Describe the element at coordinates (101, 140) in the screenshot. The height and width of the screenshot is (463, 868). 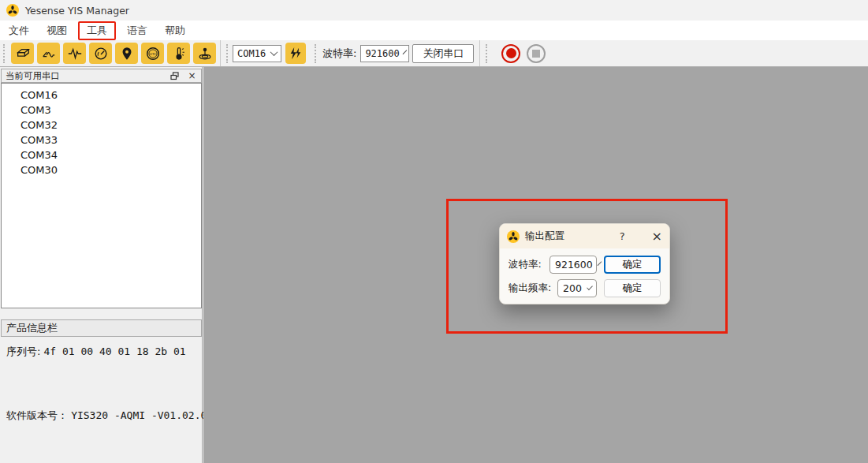
I see `port-list-item: COM33` at that location.